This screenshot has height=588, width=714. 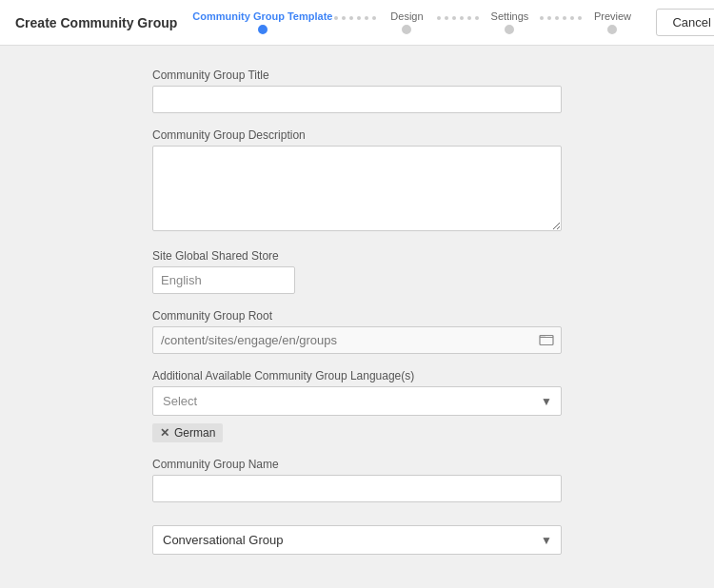 What do you see at coordinates (407, 29) in the screenshot?
I see `step-2-dot` at bounding box center [407, 29].